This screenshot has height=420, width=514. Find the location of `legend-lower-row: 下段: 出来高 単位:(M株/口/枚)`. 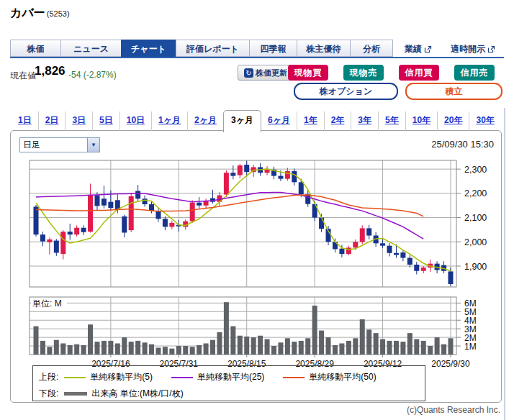

legend-lower-row: 下段: 出来高 単位:(M株/口/枚) is located at coordinates (121, 394).